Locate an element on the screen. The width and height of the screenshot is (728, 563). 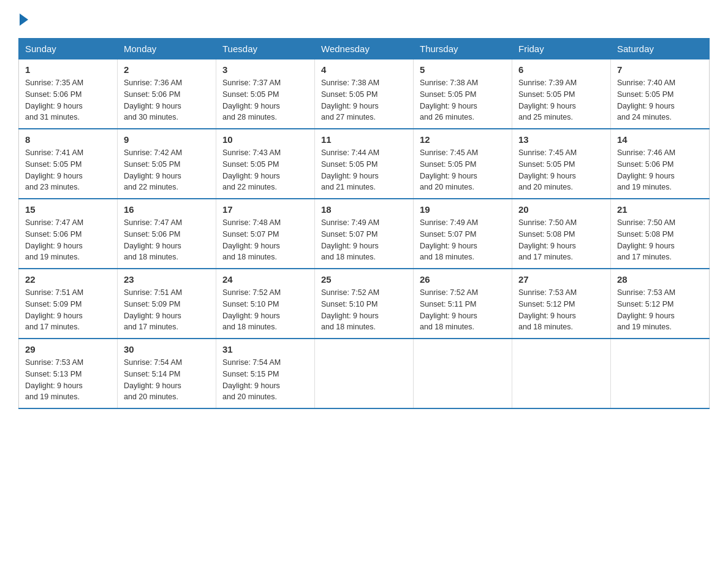
day-number: 1 is located at coordinates (68, 70).